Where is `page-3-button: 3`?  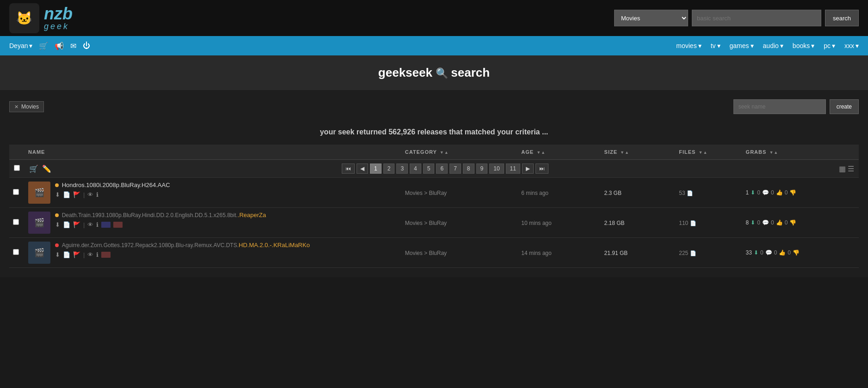
page-3-button: 3 is located at coordinates (402, 169).